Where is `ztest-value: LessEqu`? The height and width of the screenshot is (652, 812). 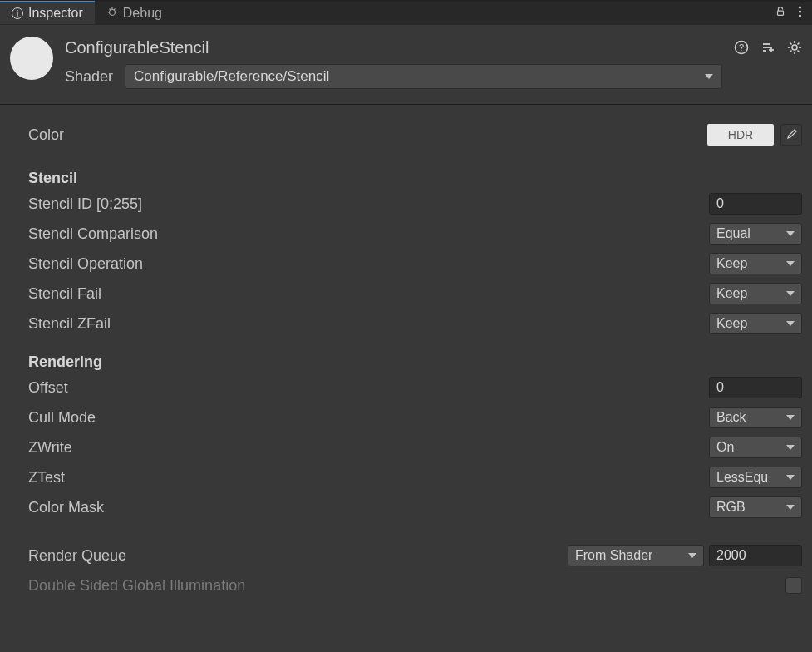
ztest-value: LessEqu is located at coordinates (742, 477).